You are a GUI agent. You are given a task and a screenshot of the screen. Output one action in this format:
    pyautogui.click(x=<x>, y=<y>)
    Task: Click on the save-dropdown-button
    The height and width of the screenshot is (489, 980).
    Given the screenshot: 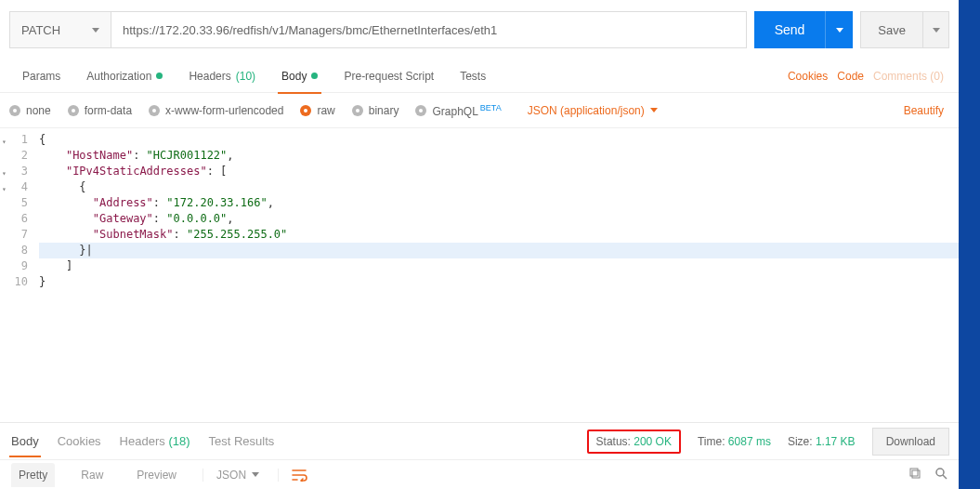 What is the action you would take?
    pyautogui.click(x=936, y=30)
    